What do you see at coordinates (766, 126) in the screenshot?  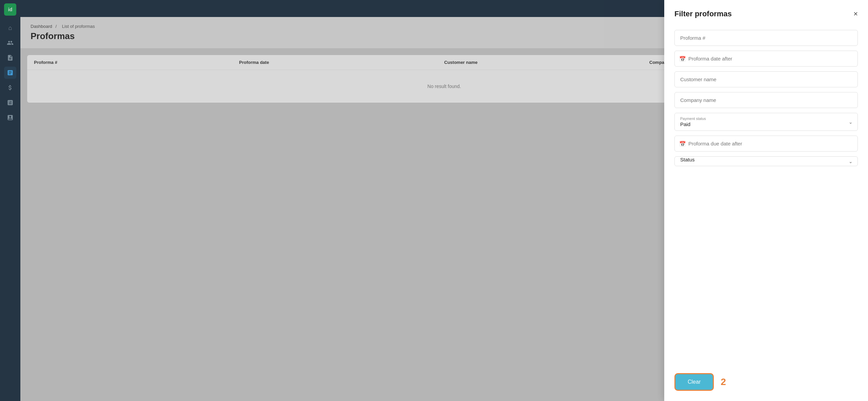 I see `payment-status-value: Paid` at bounding box center [766, 126].